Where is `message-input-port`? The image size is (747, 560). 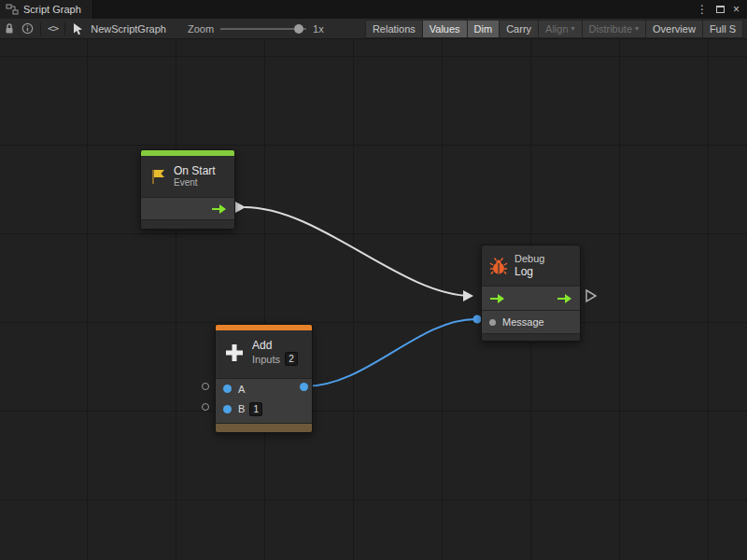 message-input-port is located at coordinates (493, 323).